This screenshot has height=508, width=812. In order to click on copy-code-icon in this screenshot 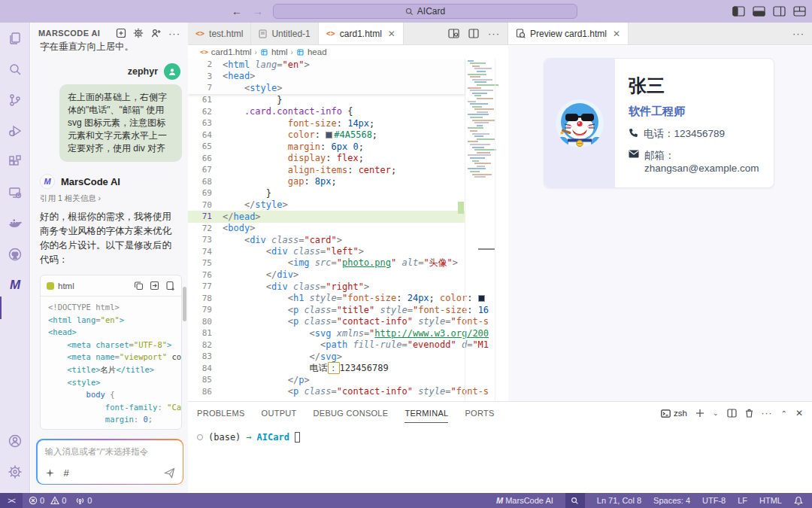, I will do `click(138, 286)`.